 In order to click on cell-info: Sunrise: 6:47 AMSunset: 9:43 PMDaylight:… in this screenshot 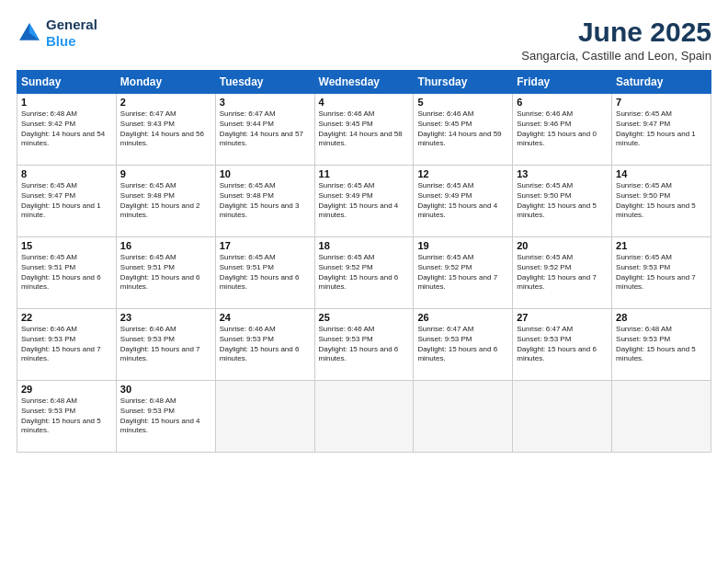, I will do `click(165, 129)`.